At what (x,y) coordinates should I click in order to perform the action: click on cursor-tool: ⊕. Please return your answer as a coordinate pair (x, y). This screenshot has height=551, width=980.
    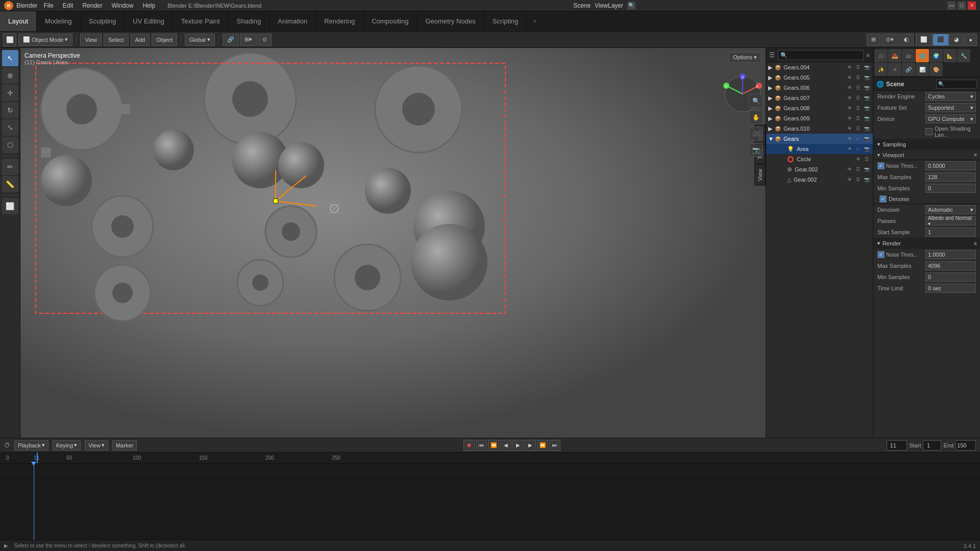
    Looking at the image, I should click on (10, 76).